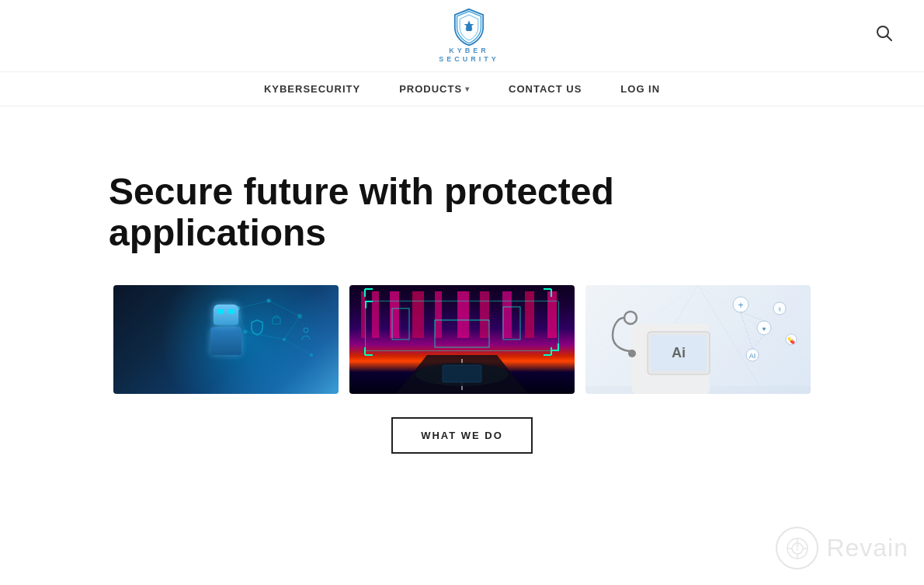  What do you see at coordinates (797, 548) in the screenshot?
I see `revain-logo-icon` at bounding box center [797, 548].